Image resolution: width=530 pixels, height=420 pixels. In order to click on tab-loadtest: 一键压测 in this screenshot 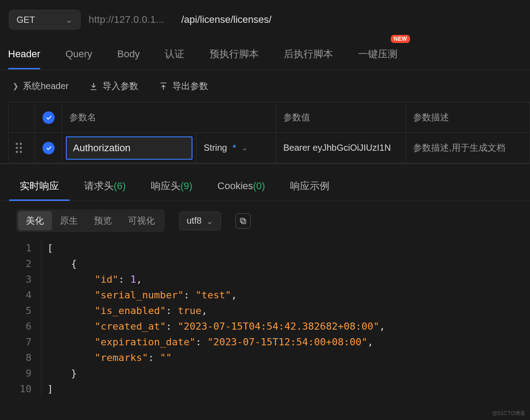, I will do `click(378, 56)`.